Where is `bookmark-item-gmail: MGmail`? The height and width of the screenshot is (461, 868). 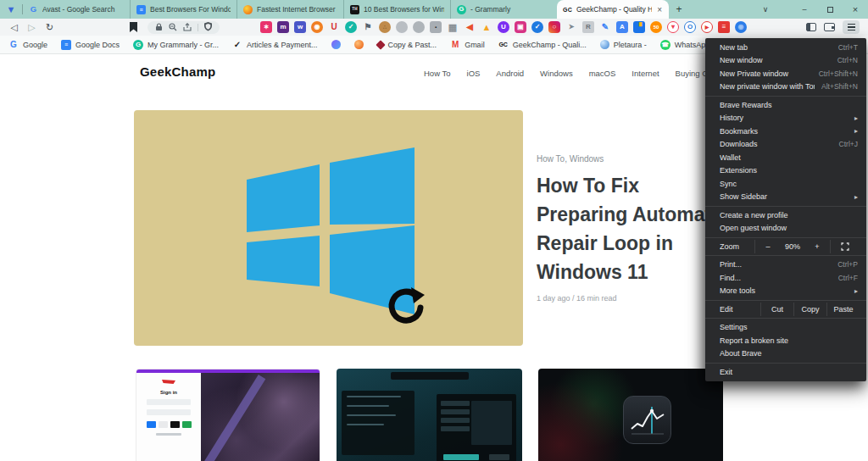
bookmark-item-gmail: MGmail is located at coordinates (468, 45).